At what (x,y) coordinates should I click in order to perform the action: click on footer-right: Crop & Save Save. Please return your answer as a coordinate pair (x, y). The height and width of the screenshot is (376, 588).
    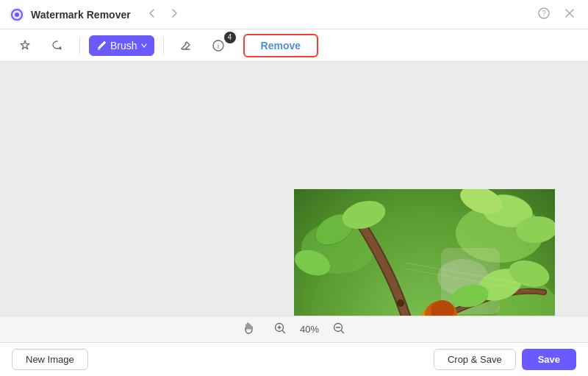
    Looking at the image, I should click on (505, 359).